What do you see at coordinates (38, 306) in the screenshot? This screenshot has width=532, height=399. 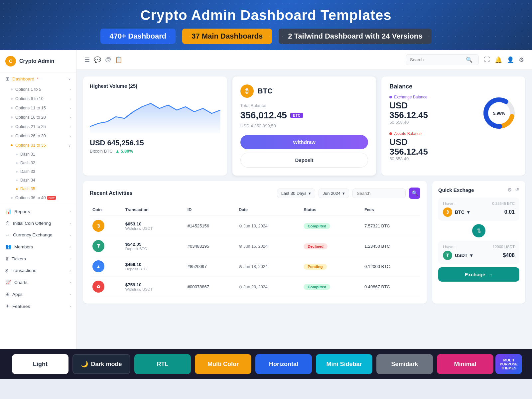 I see `sidebar-item-features: ✦Features ›` at bounding box center [38, 306].